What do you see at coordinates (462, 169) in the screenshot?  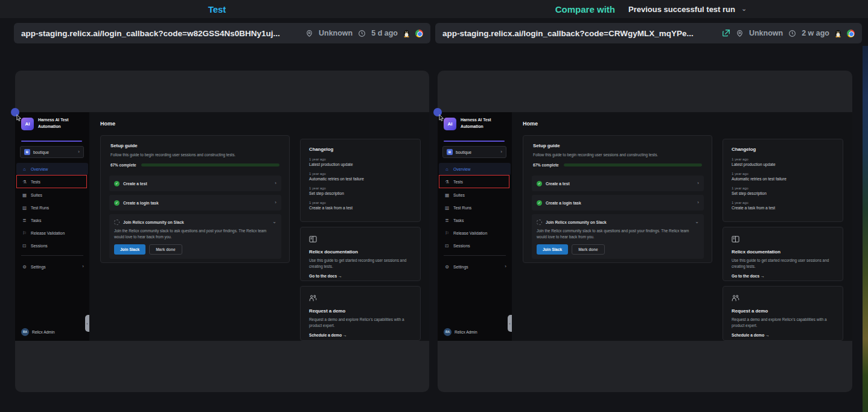 I see `nav-label: Overview` at bounding box center [462, 169].